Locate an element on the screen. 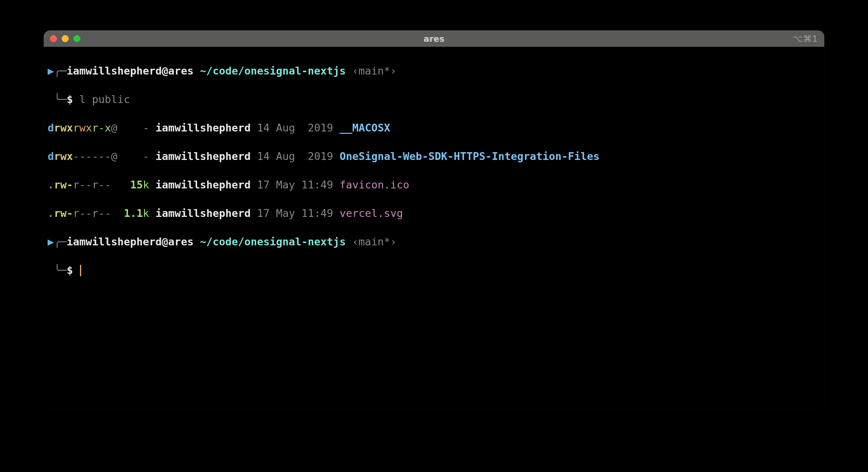  file-size-num: 1.1 is located at coordinates (133, 213).